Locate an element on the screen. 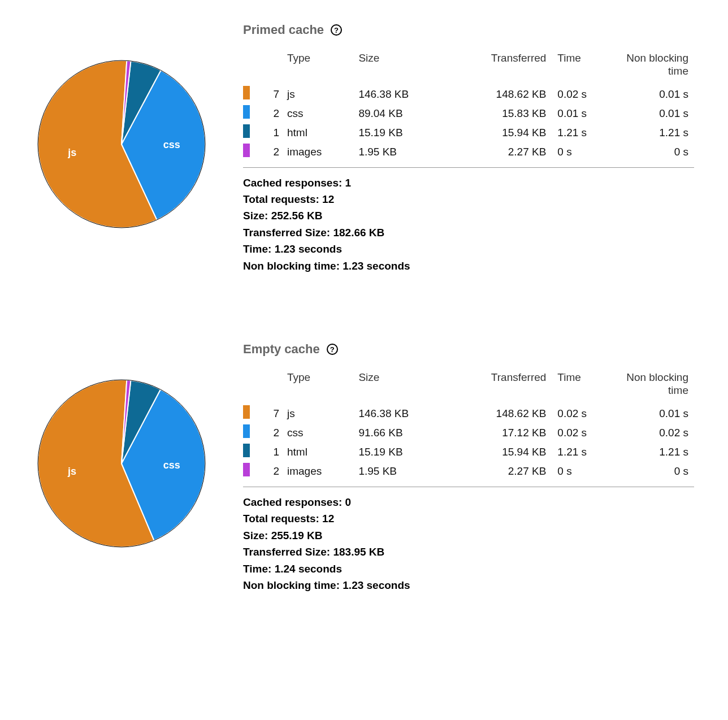  table-row: 2css91.66 KB17.12 KB0.02 s0.02 s is located at coordinates (469, 433).